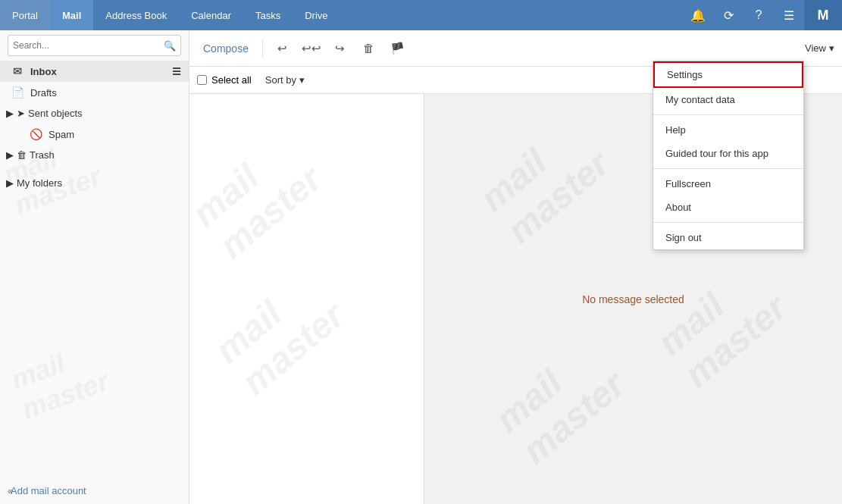  I want to click on inbox-menu-icon: ☰, so click(177, 71).